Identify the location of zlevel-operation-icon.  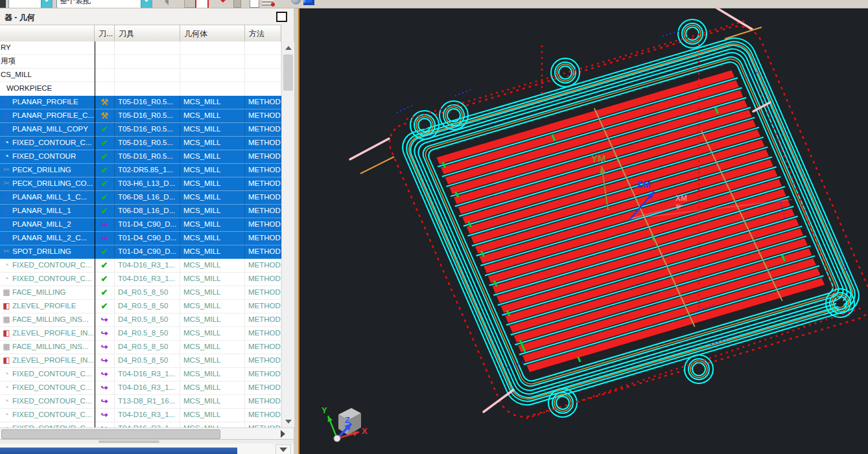
(6, 306).